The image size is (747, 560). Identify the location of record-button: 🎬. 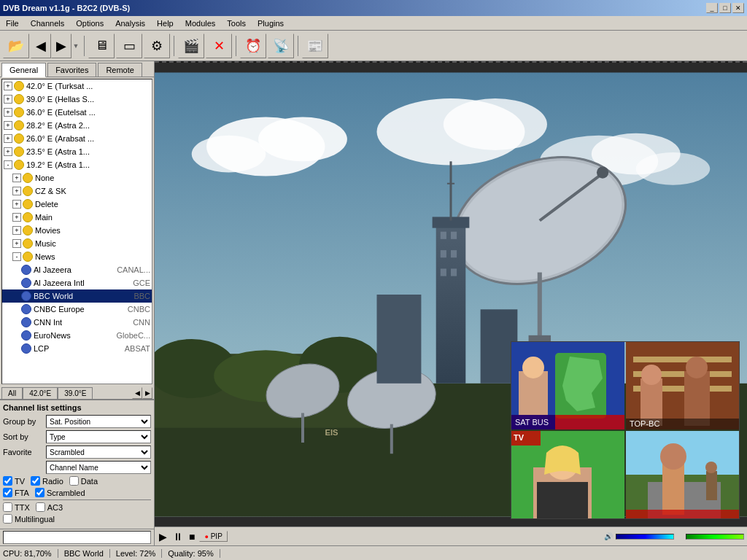
(191, 46).